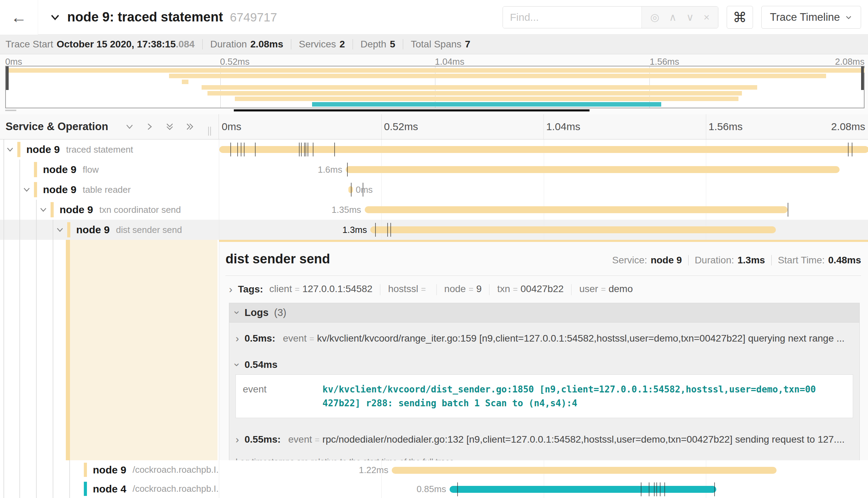 This screenshot has width=868, height=498. I want to click on span-row: node 9traced statement, so click(434, 150).